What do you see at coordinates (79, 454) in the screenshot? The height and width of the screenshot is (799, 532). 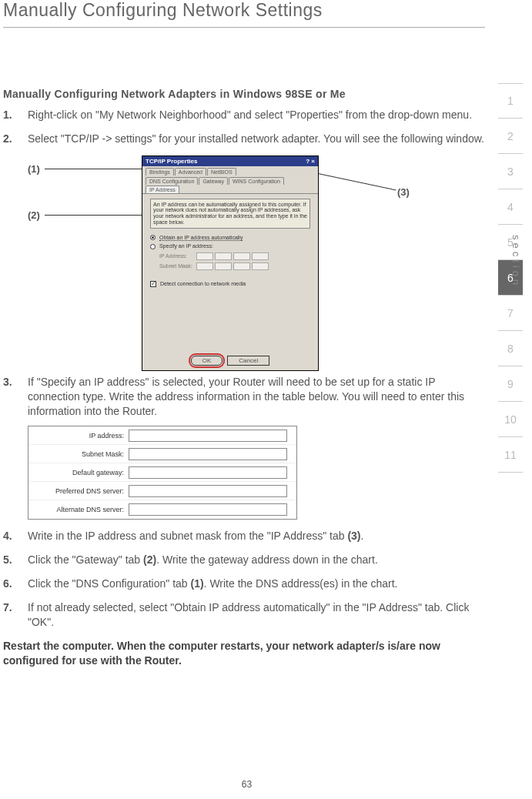 I see `row-subnet-mask-label: Subnet Mask:` at bounding box center [79, 454].